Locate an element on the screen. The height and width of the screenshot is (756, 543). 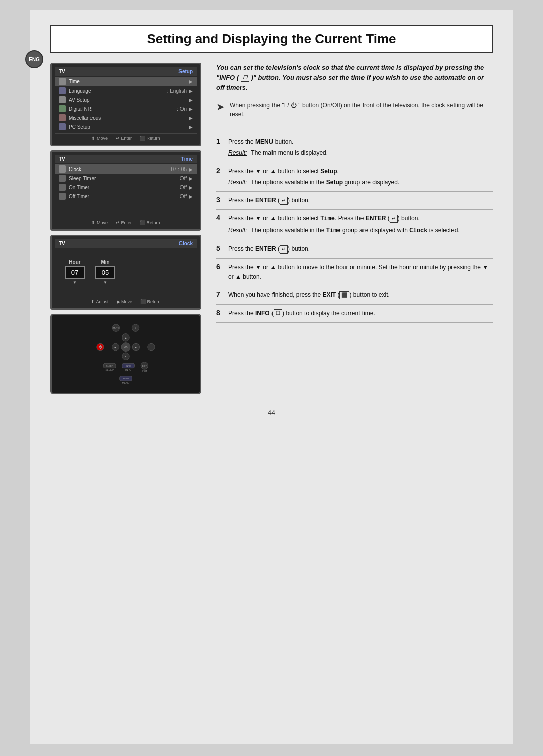
step-1-number: 1 is located at coordinates (222, 148).